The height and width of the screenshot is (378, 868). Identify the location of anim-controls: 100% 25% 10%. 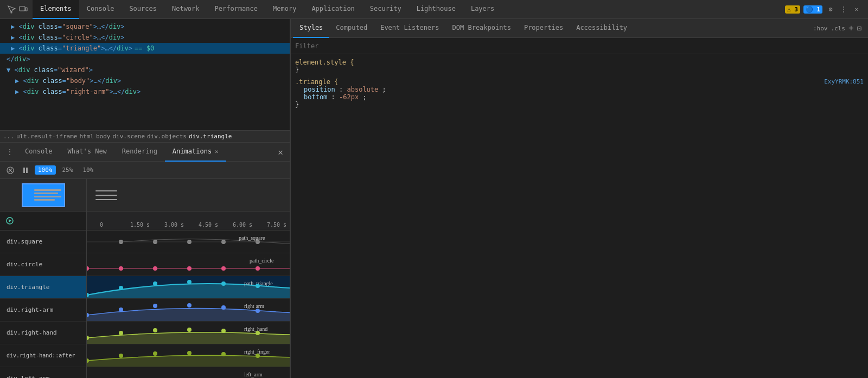
(145, 170).